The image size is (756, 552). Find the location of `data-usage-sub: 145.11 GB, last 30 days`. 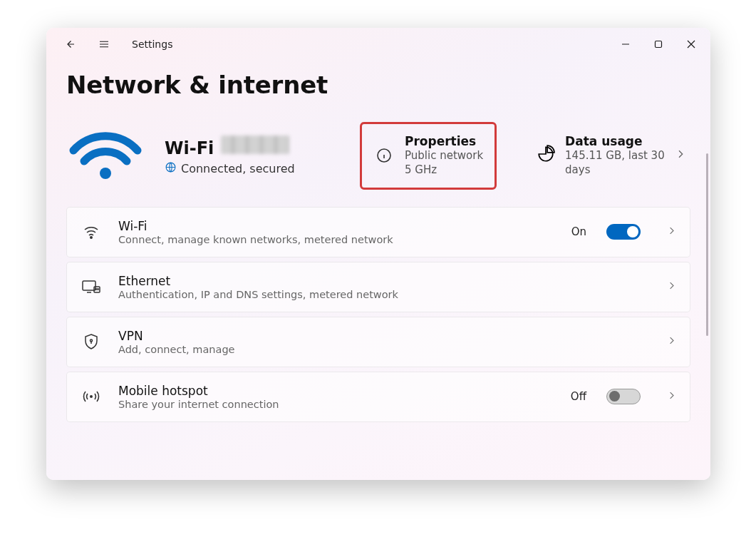

data-usage-sub: 145.11 GB, last 30 days is located at coordinates (615, 163).